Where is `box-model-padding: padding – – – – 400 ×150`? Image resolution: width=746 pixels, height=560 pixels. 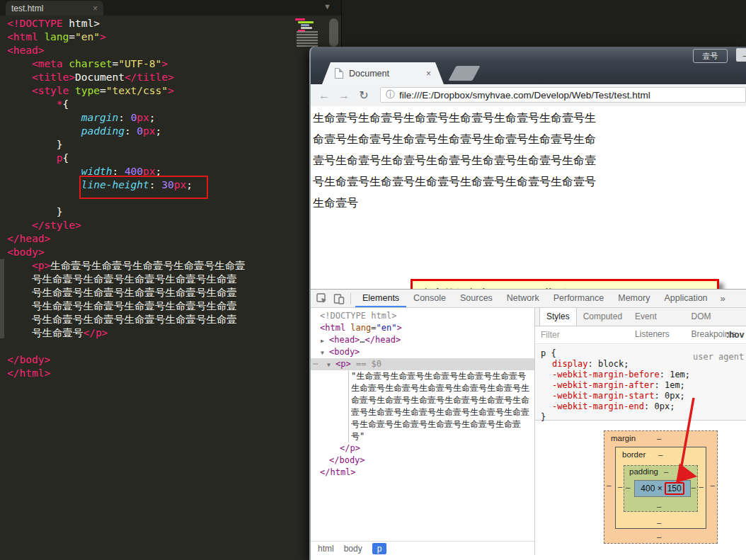
box-model-padding: padding – – – – 400 ×150 is located at coordinates (661, 488).